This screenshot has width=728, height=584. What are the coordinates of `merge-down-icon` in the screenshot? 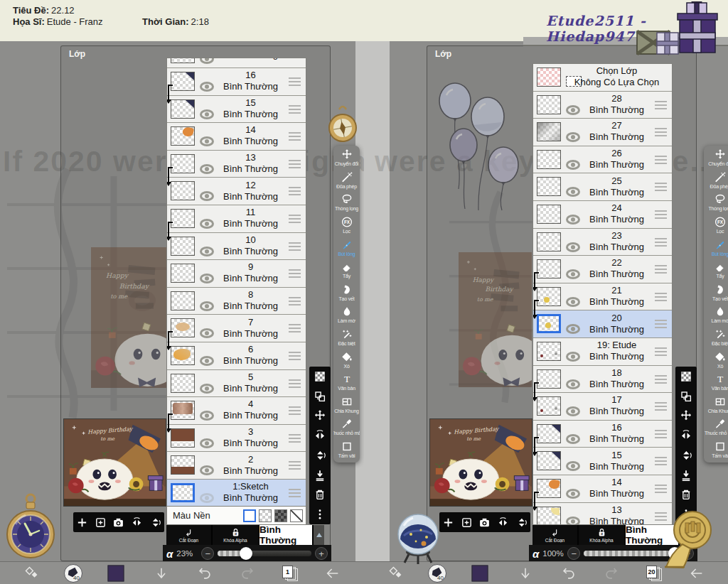 It's located at (320, 475).